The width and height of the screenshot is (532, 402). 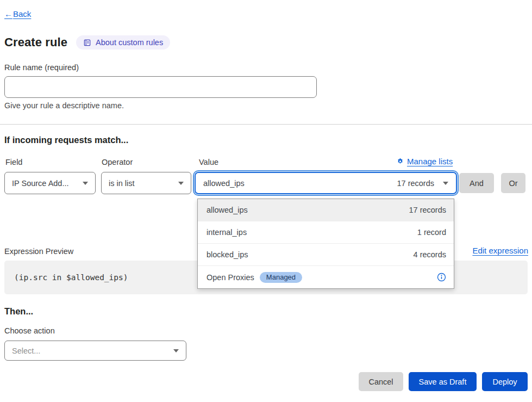 What do you see at coordinates (14, 162) in the screenshot?
I see `field-column-label: Field` at bounding box center [14, 162].